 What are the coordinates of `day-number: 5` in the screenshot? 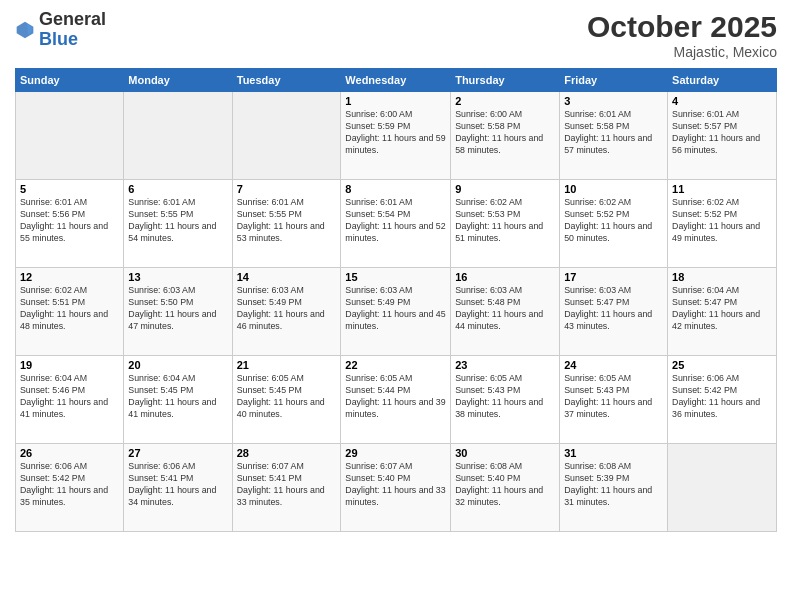 It's located at (70, 189).